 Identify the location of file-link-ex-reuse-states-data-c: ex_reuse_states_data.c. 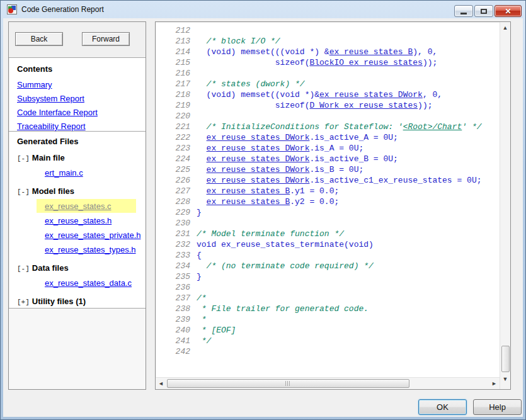
(88, 283).